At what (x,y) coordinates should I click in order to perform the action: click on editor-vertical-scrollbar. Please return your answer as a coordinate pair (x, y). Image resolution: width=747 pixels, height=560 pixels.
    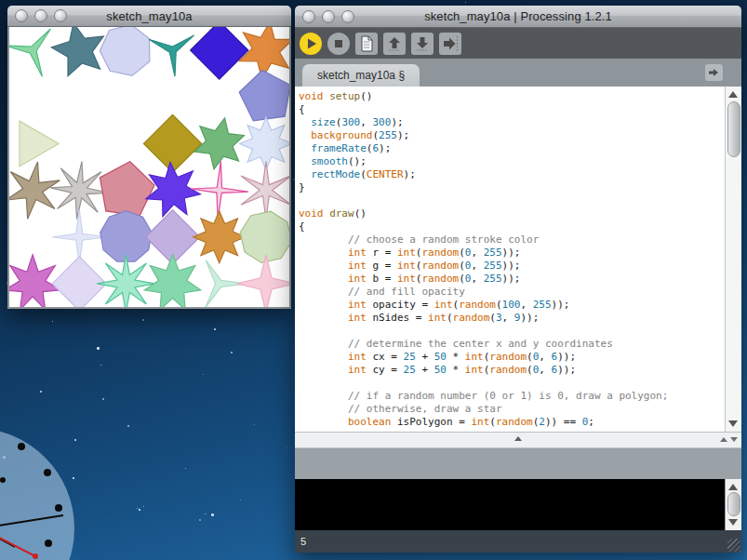
    Looking at the image, I should click on (733, 259).